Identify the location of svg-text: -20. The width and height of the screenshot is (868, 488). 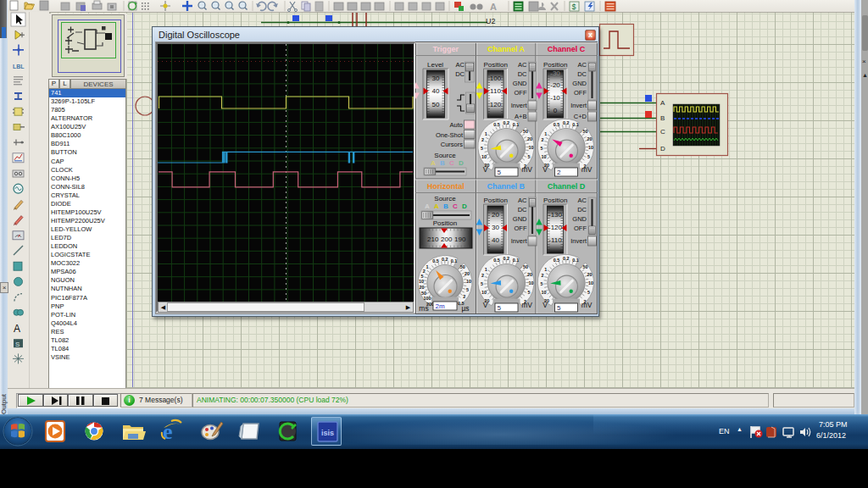
(555, 85).